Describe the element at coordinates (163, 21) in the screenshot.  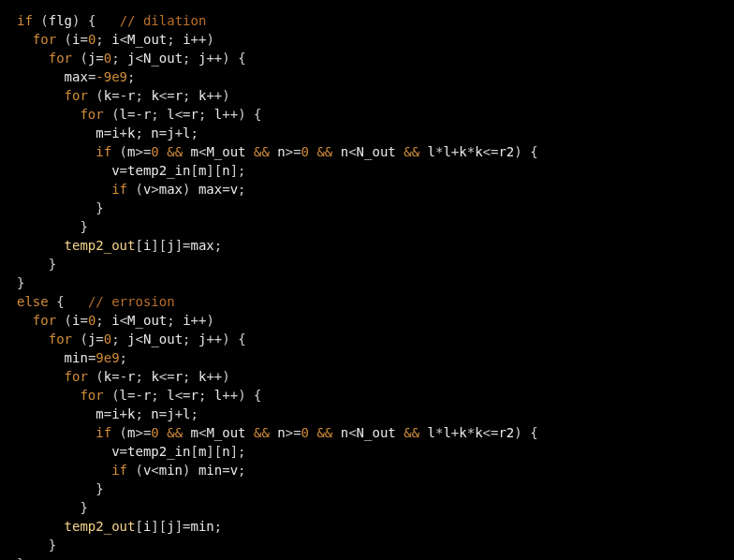
I see `comment-dilation: // dilation` at that location.